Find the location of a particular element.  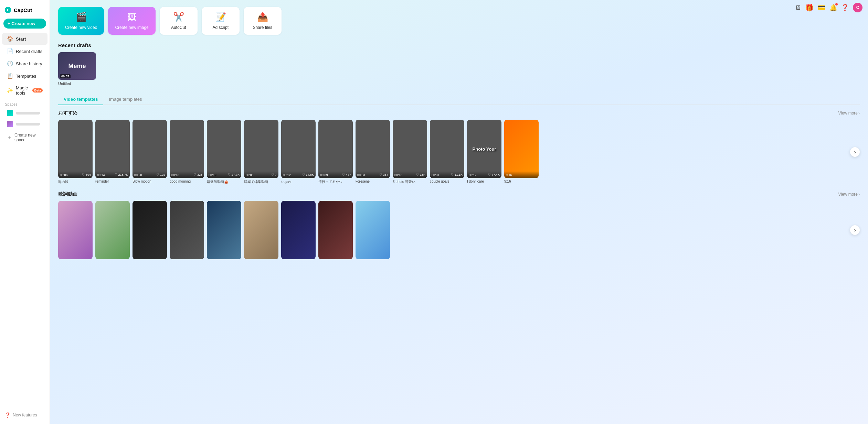

template-name-t7: いぉね is located at coordinates (298, 182).